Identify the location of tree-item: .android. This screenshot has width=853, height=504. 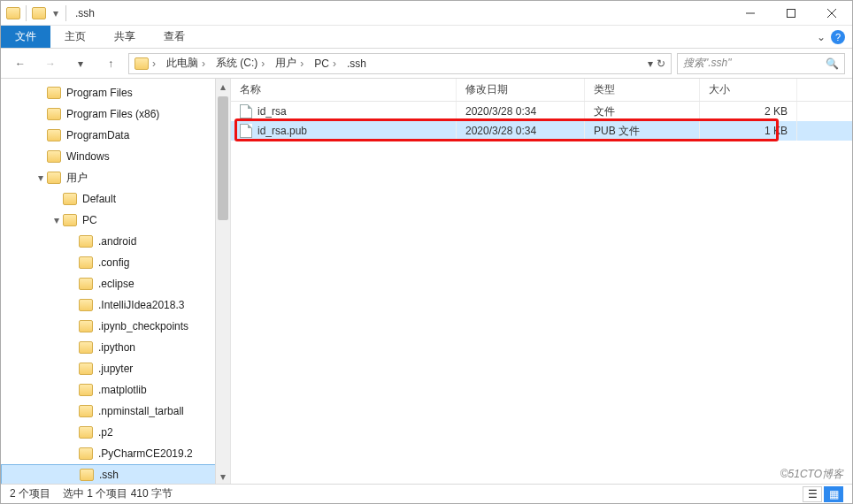
(115, 241).